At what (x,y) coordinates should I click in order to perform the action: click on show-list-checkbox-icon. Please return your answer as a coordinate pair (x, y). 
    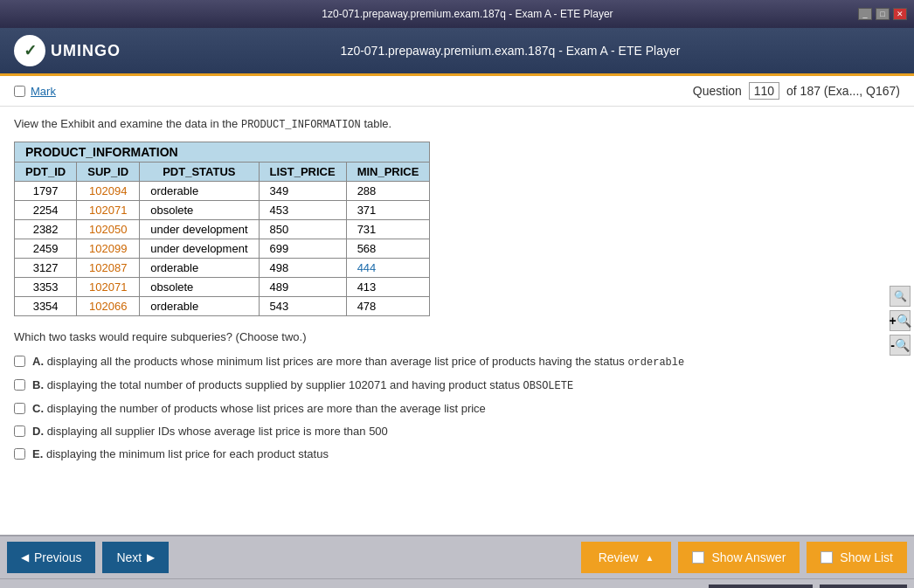
    Looking at the image, I should click on (827, 557).